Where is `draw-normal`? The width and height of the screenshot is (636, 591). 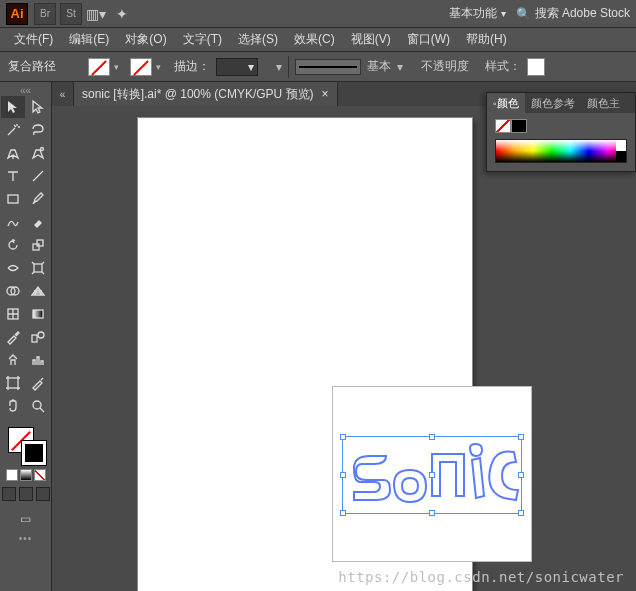
draw-normal is located at coordinates (9, 494).